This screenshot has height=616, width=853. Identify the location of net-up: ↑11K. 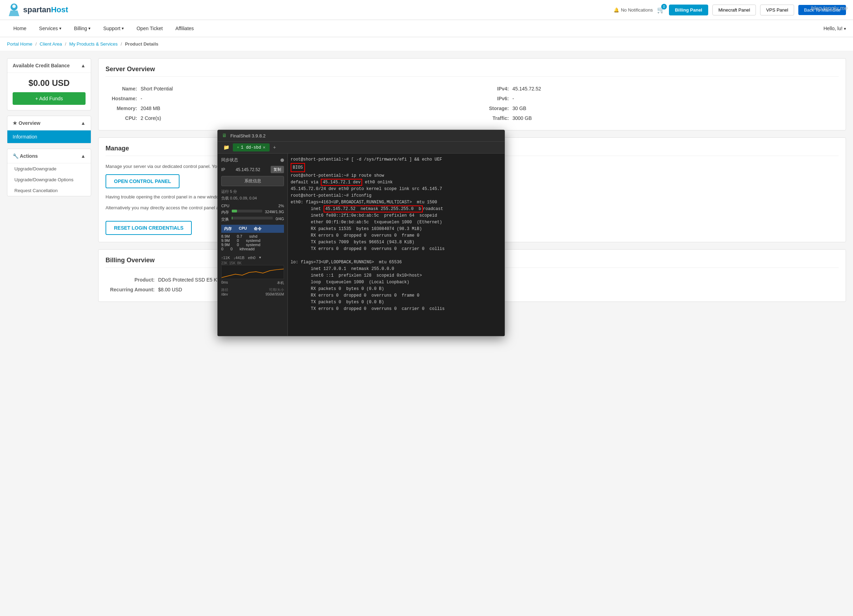
(226, 258).